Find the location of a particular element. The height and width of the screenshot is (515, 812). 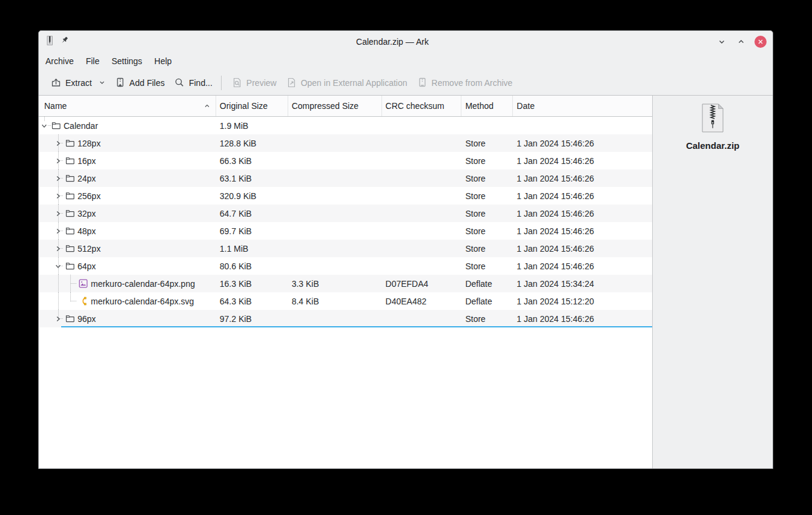

entry-date: 1 Jan 2024 15:34:24 is located at coordinates (583, 284).